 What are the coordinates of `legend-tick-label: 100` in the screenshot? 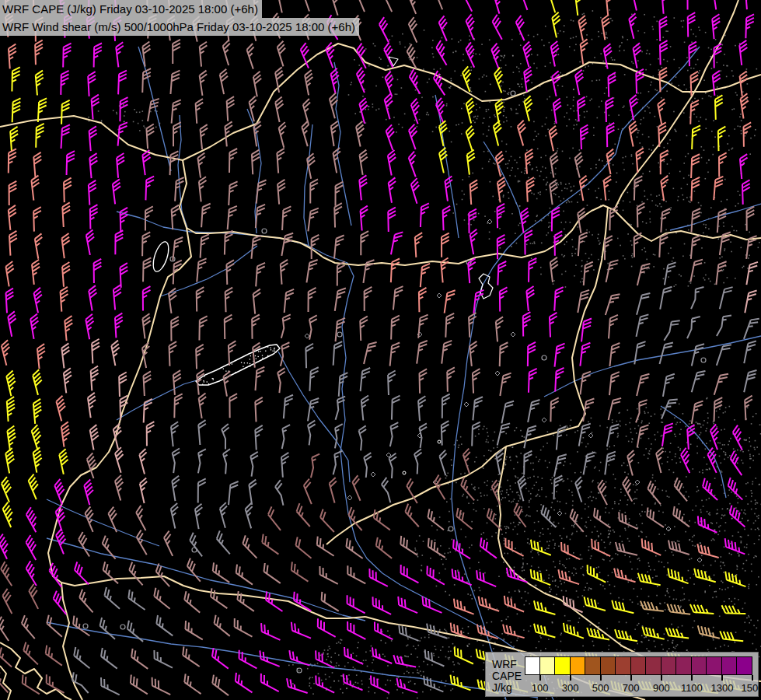 It's located at (540, 688).